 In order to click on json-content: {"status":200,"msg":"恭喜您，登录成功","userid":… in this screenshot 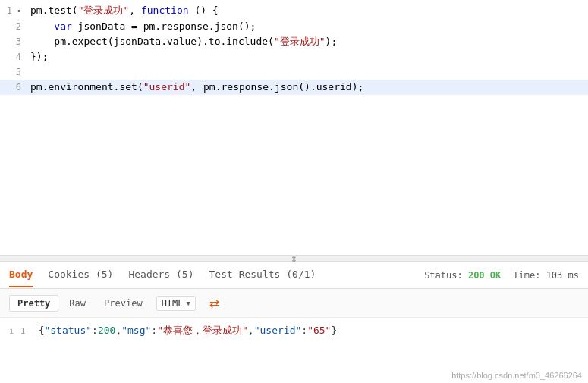, I will do `click(188, 331)`.